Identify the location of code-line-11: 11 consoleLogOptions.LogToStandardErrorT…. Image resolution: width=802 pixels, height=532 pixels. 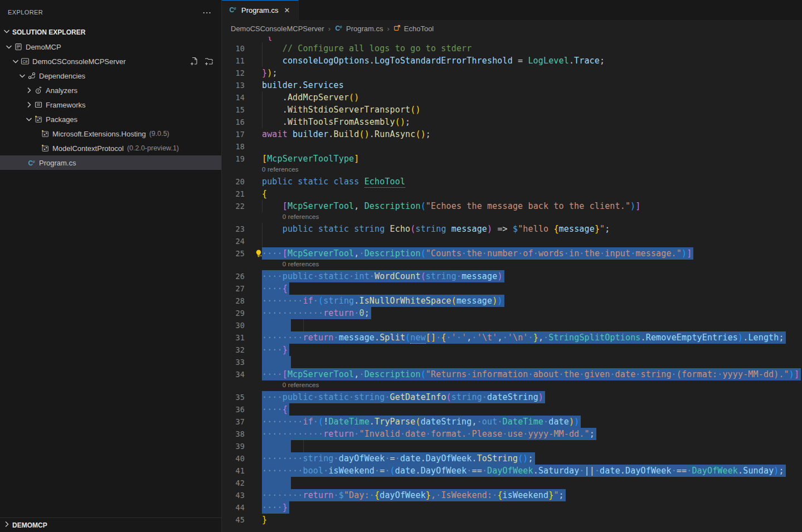
(512, 61).